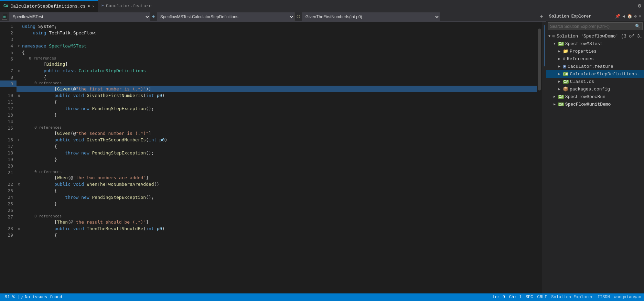  I want to click on se-item-properties: ▶ 📁 Properties, so click(595, 51).